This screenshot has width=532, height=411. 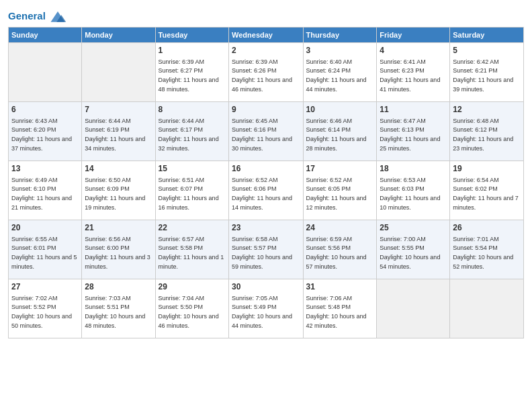 I want to click on logo: General, so click(x=38, y=15).